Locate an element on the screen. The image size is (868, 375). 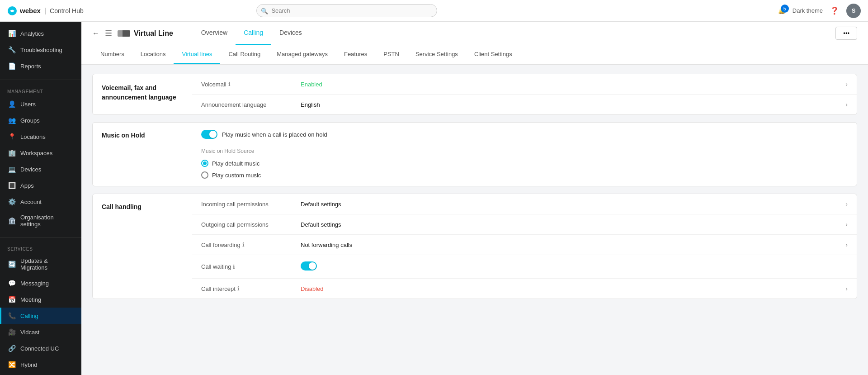
sidebar-section-label-services: SERVICES is located at coordinates (41, 248).